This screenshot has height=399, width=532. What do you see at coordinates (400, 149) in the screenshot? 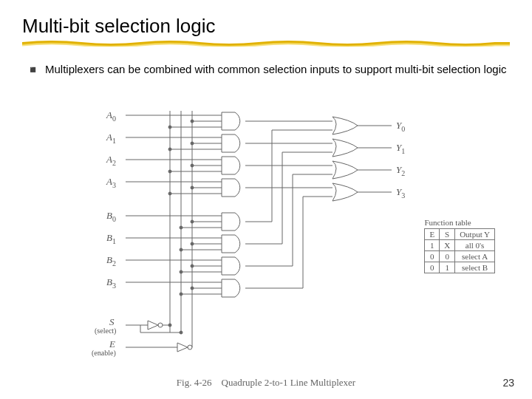
I see `label-y1: Y1` at bounding box center [400, 149].